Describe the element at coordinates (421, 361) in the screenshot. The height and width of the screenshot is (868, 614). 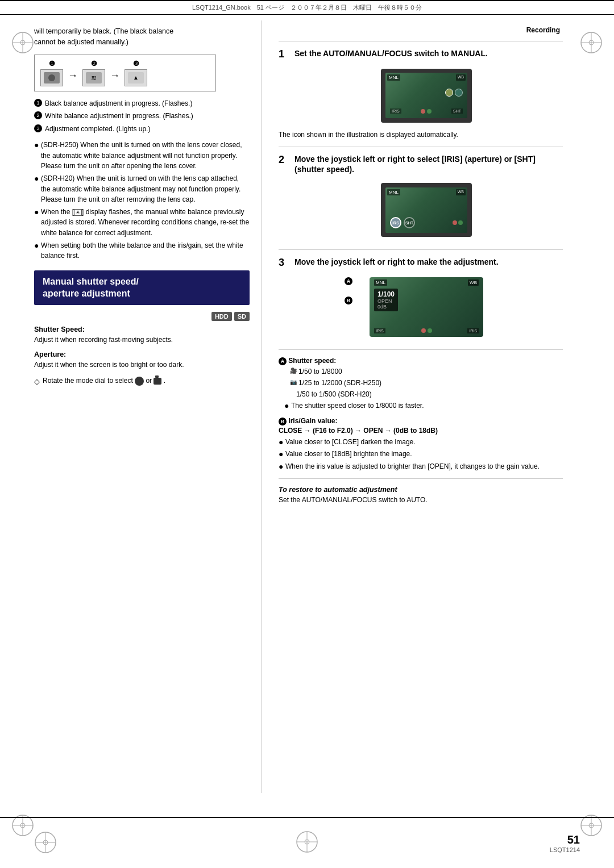
I see `shutter-speed-right-label: A Shutter speed:` at that location.